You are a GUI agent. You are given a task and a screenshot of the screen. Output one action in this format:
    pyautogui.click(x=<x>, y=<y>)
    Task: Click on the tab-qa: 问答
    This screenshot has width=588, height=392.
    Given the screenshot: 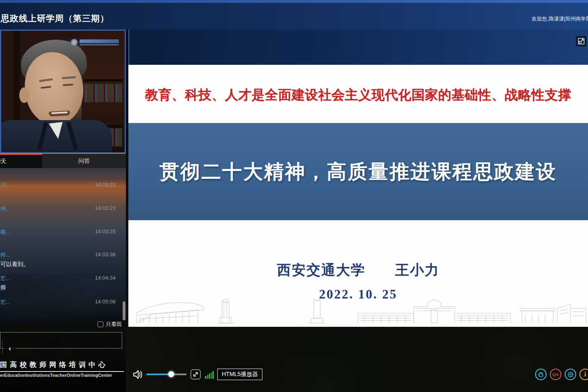 What is the action you would take?
    pyautogui.click(x=84, y=161)
    